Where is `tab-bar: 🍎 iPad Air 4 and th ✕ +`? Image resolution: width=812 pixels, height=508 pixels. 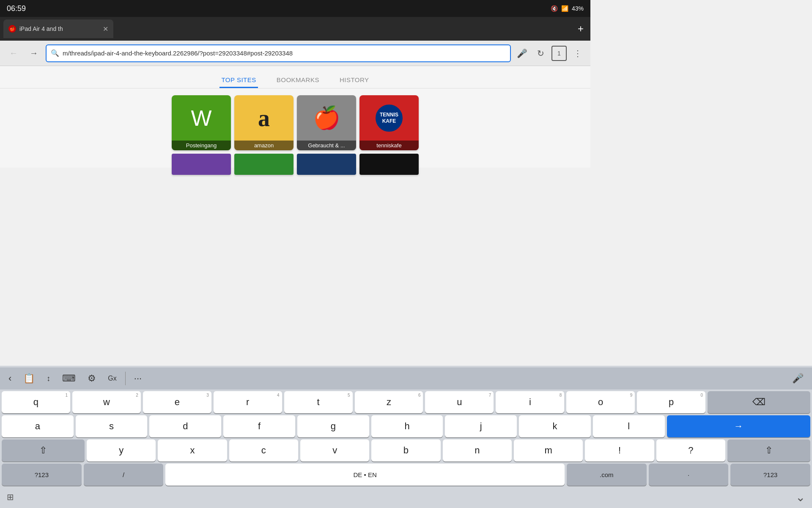
tab-bar: 🍎 iPad Air 4 and th ✕ + is located at coordinates (295, 29).